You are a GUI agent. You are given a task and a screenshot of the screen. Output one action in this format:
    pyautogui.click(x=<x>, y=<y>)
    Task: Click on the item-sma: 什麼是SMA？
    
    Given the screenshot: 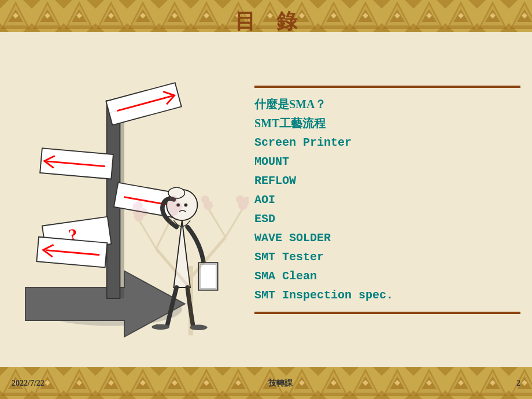 What is the action you would take?
    pyautogui.click(x=387, y=104)
    